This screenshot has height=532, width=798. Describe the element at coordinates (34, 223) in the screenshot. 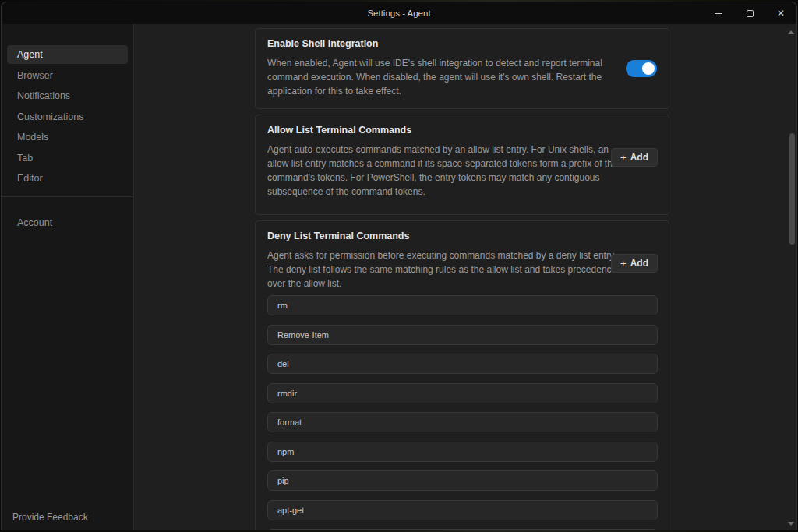

I see `sidebar-item-label: Account` at that location.